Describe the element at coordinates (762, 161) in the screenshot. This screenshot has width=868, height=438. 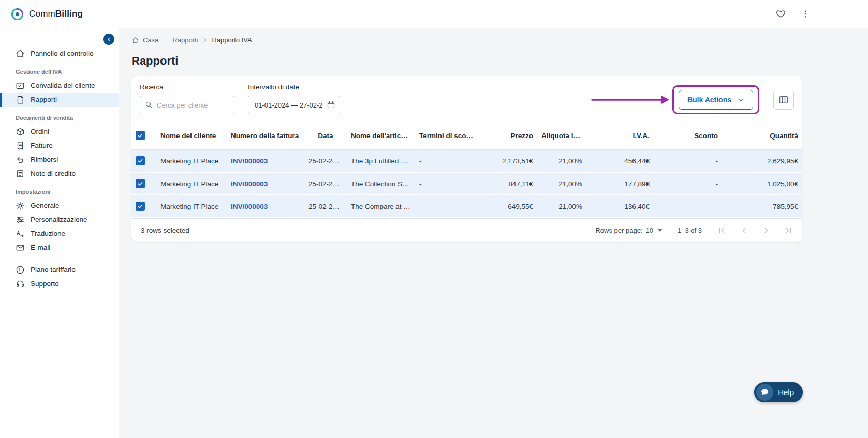
I see `cell-quantity: 2,629,95€` at that location.